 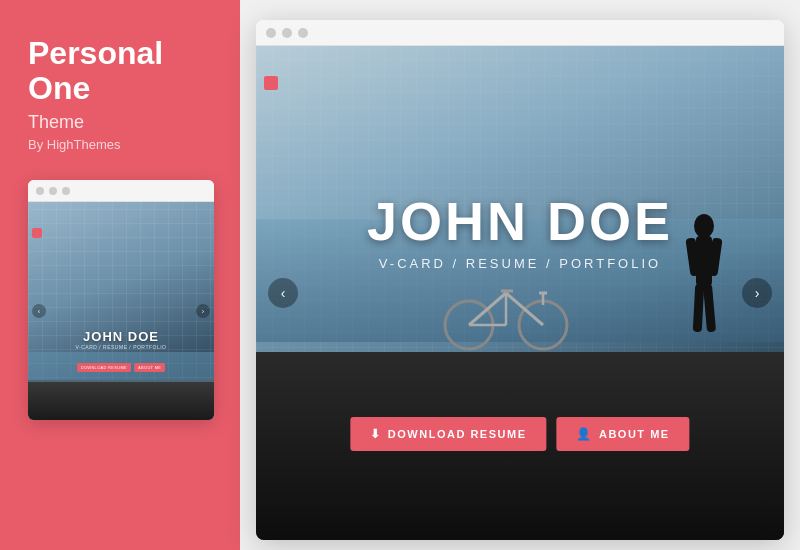 I want to click on small-hero-name: JOHN DOE, so click(x=121, y=336).